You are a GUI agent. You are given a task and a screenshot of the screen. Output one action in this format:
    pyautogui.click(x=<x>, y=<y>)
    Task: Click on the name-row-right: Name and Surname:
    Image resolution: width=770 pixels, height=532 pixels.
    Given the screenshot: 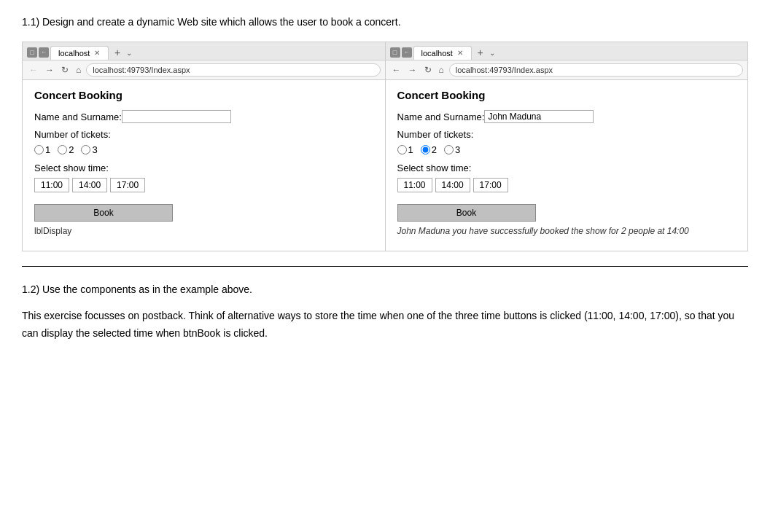 What is the action you would take?
    pyautogui.click(x=567, y=117)
    